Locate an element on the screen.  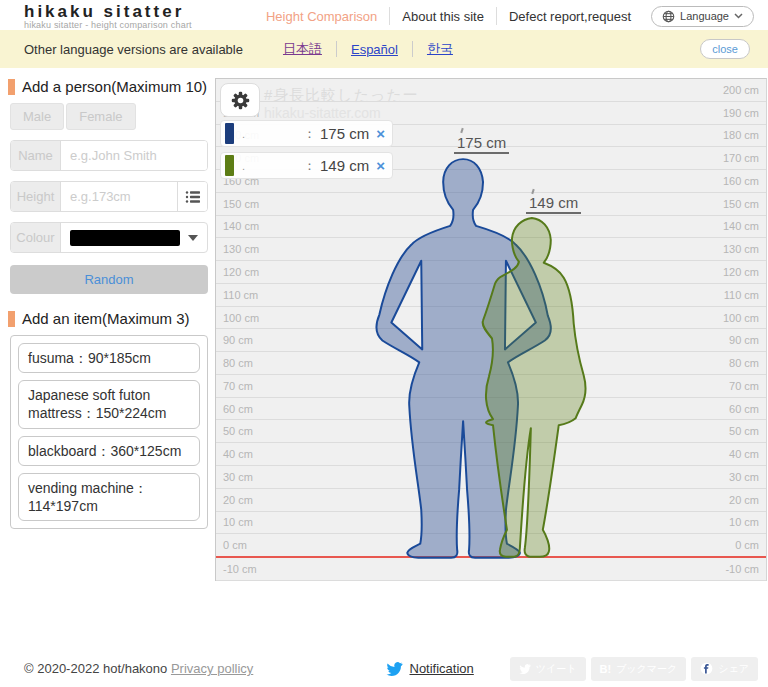
list-icon is located at coordinates (193, 197).